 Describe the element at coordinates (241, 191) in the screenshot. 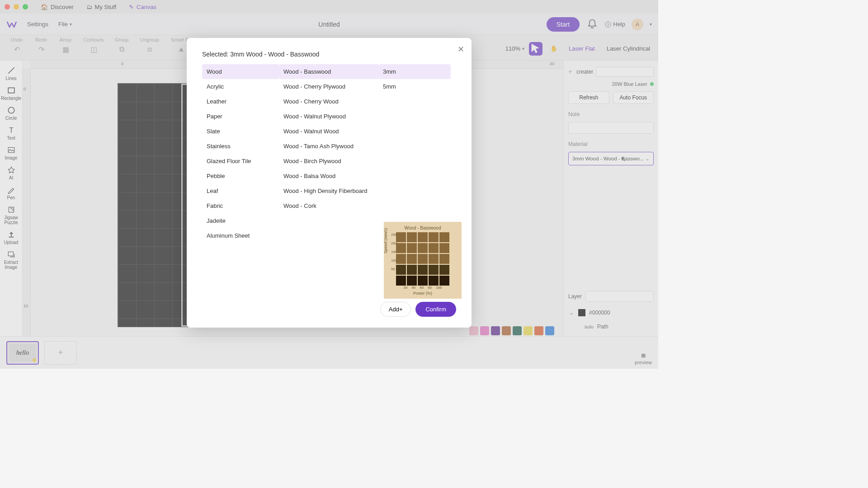

I see `material-option: Leaf` at that location.